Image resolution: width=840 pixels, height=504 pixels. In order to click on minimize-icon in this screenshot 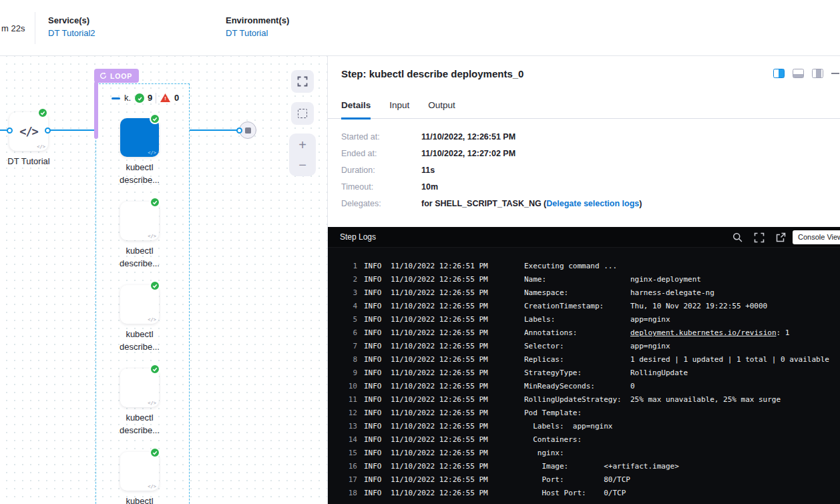, I will do `click(835, 73)`.